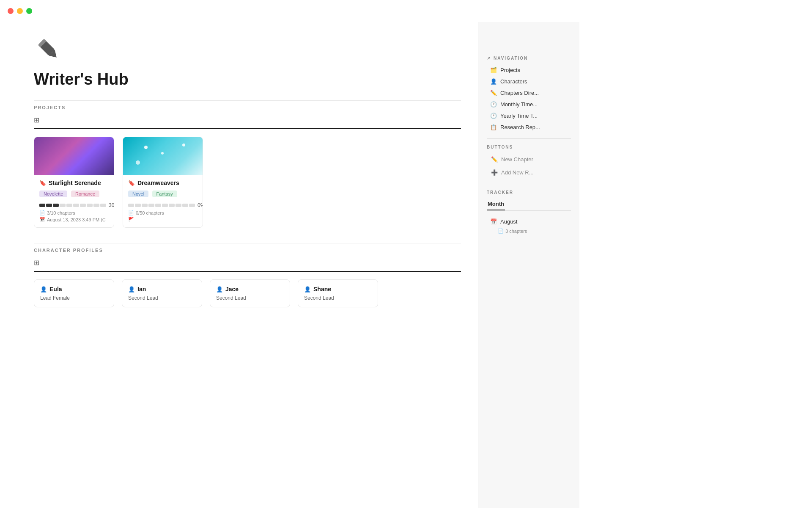 This screenshot has height=508, width=812. I want to click on sidebar: ↗ NAVIGATION 🗂️ Projects 👤 Characters ✏️…, so click(529, 265).